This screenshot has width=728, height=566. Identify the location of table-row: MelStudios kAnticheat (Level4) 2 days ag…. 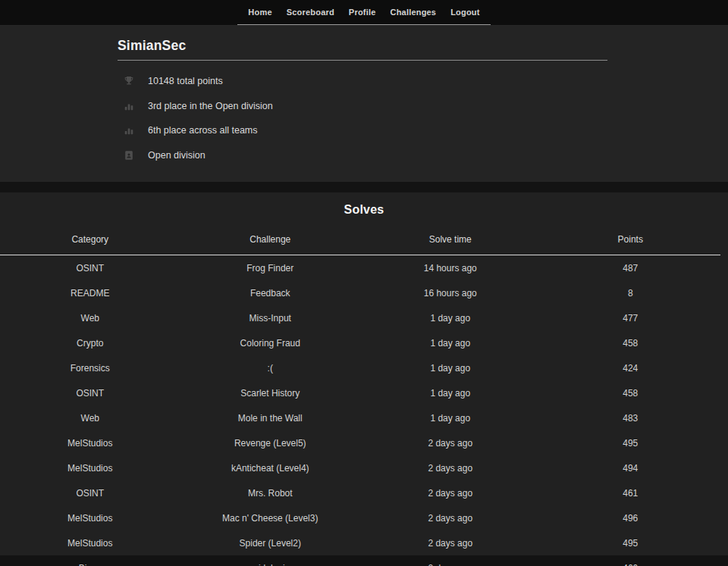
(360, 468).